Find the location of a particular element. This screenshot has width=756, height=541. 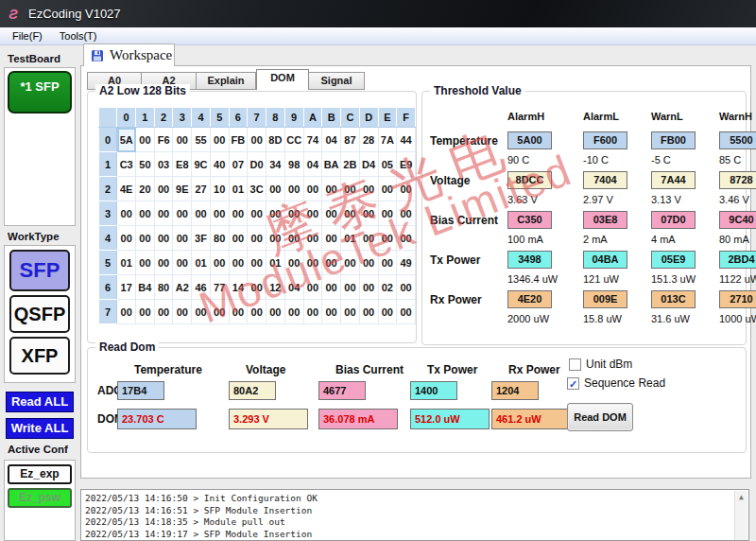

hex-cell: 3F is located at coordinates (201, 238).